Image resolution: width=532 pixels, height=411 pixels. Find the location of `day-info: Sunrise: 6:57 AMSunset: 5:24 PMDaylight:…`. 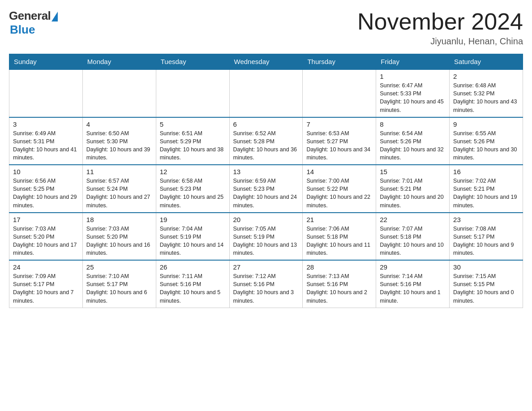

day-info: Sunrise: 6:57 AMSunset: 5:24 PMDaylight:… is located at coordinates (119, 193).